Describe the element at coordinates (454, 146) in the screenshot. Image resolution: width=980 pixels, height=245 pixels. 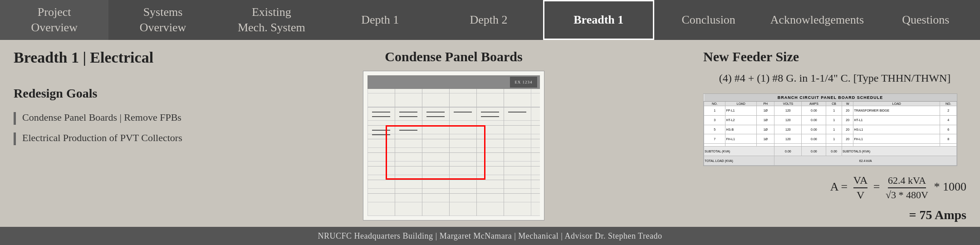
I see `panel-board-diagram: EX 1234` at that location.